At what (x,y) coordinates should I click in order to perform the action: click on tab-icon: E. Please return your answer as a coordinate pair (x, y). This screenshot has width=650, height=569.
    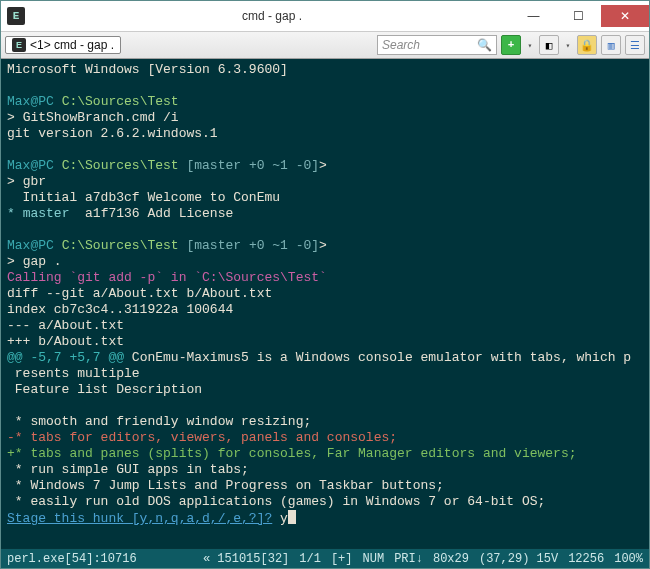
    Looking at the image, I should click on (19, 45).